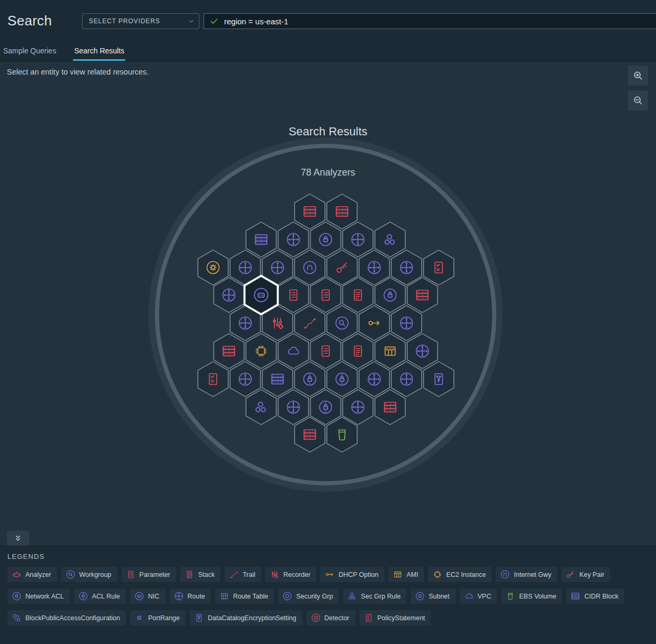 The height and width of the screenshot is (644, 656). Describe the element at coordinates (243, 574) in the screenshot. I see `legend-item-trail: Trail` at that location.